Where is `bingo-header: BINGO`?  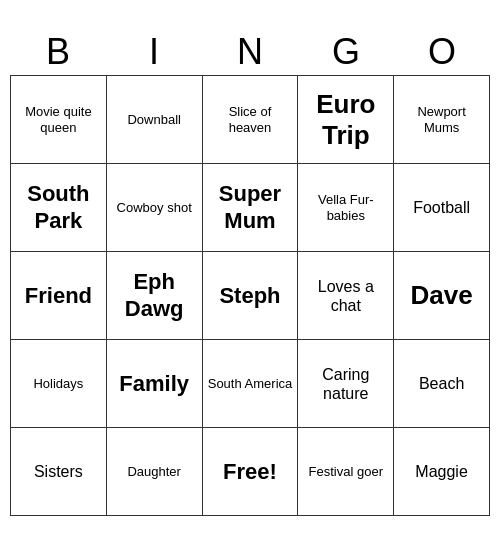
bingo-header: BINGO is located at coordinates (250, 52).